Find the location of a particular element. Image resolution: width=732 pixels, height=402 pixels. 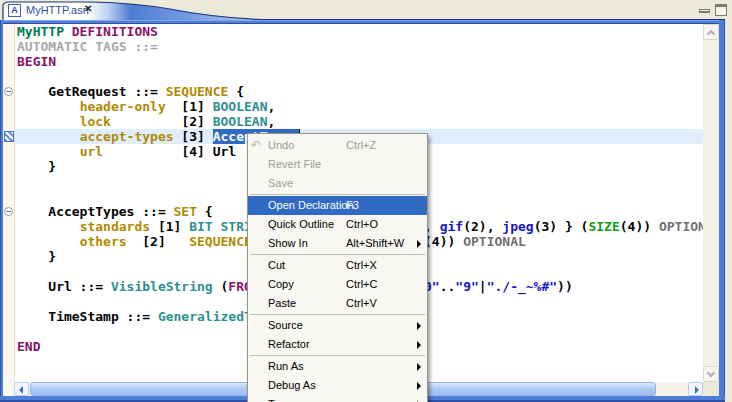

arrow-right-icon is located at coordinates (697, 390).